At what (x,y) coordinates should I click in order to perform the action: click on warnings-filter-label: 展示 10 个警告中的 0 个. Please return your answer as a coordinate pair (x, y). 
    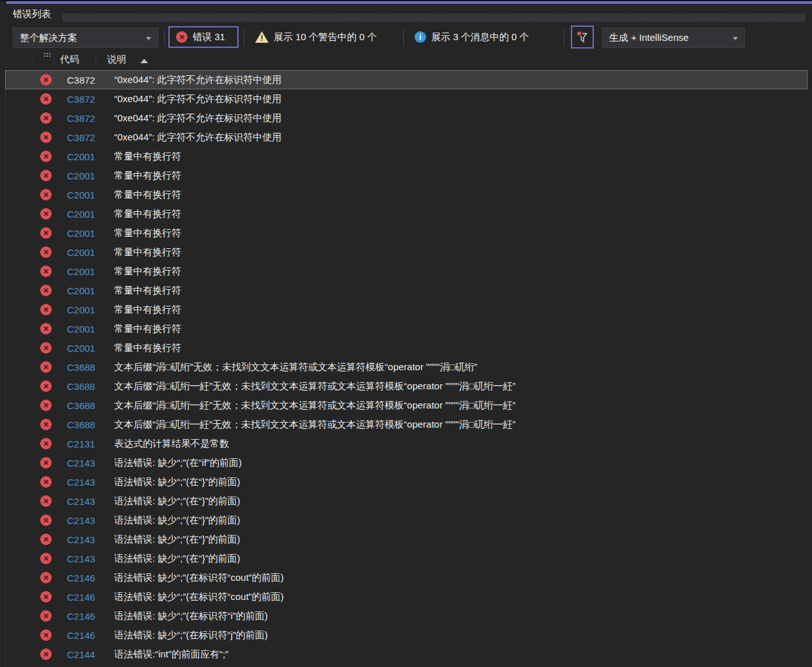
    Looking at the image, I should click on (325, 37).